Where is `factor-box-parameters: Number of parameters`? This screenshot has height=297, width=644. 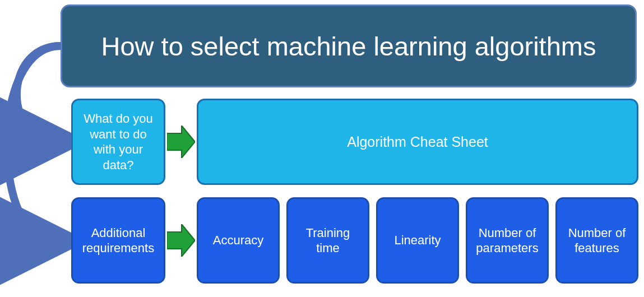 factor-box-parameters: Number of parameters is located at coordinates (507, 240).